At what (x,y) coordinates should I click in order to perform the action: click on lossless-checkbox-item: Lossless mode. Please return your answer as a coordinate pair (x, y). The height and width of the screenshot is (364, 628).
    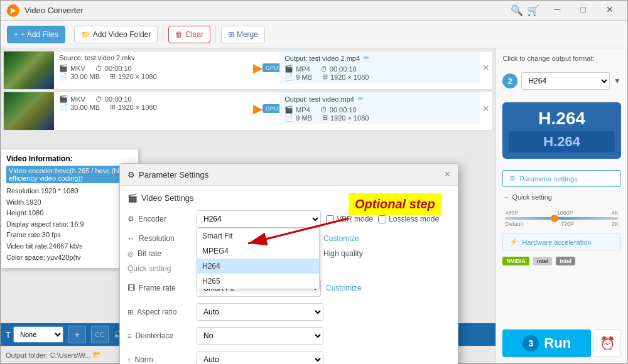
    Looking at the image, I should click on (408, 219).